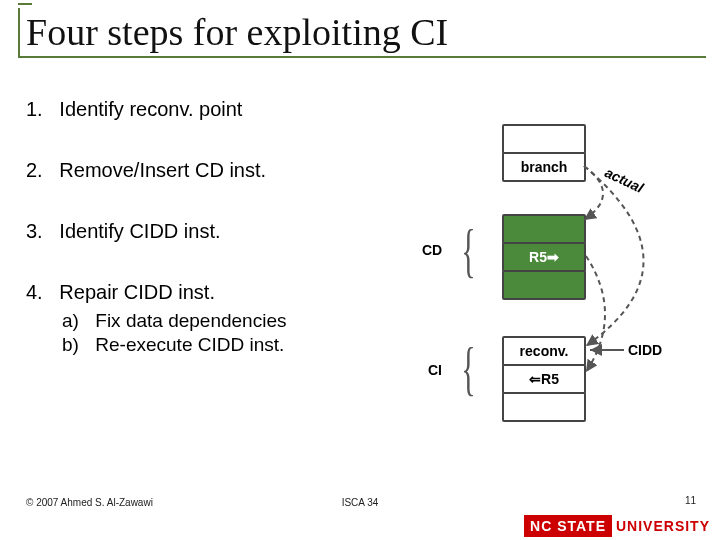  What do you see at coordinates (34, 292) in the screenshot?
I see `step-num: 4.` at bounding box center [34, 292].